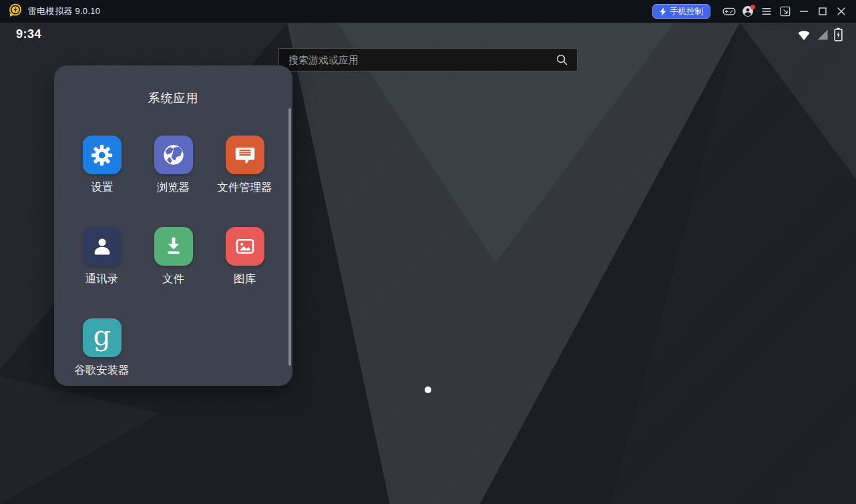 Image resolution: width=856 pixels, height=504 pixels. I want to click on settings-app-icon, so click(102, 155).